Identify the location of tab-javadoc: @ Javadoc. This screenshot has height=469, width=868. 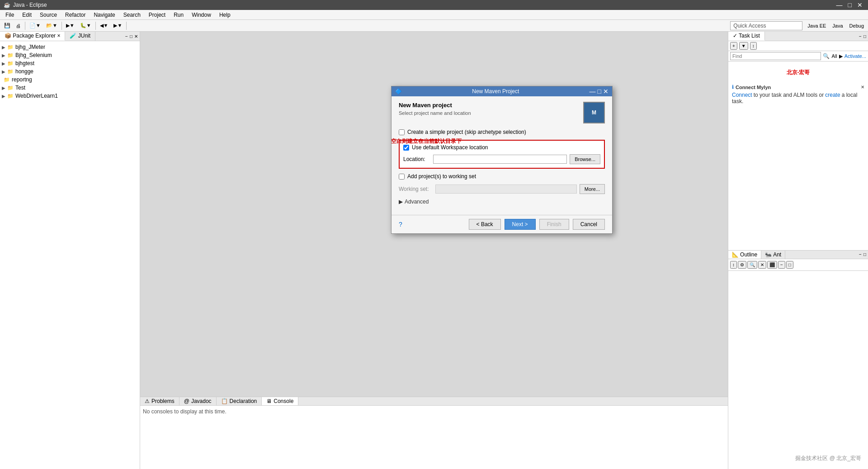
(198, 401).